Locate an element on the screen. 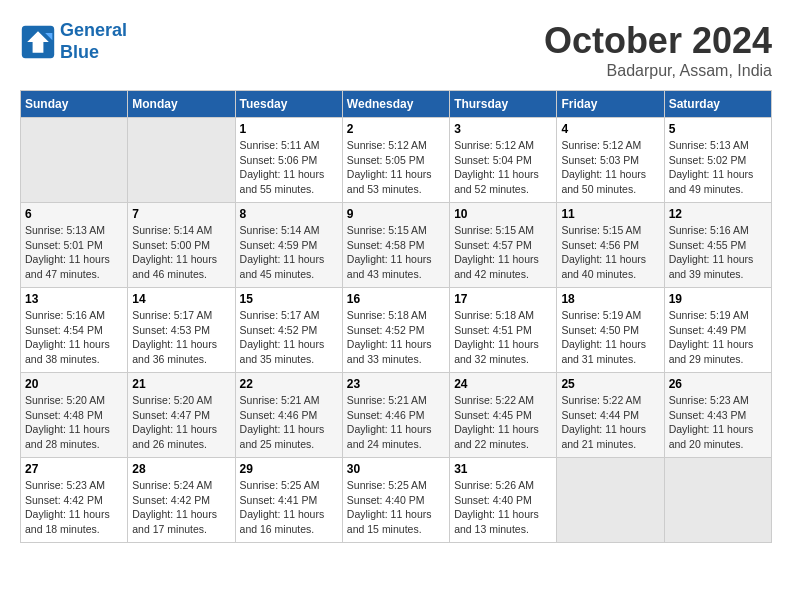  logo-icon is located at coordinates (38, 42).